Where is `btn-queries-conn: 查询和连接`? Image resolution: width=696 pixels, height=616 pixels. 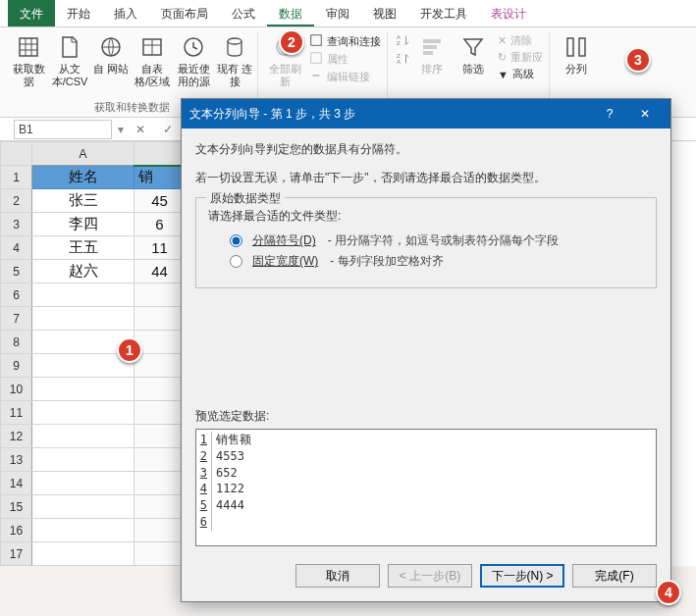
btn-queries-conn: 查询和连接 is located at coordinates (346, 41).